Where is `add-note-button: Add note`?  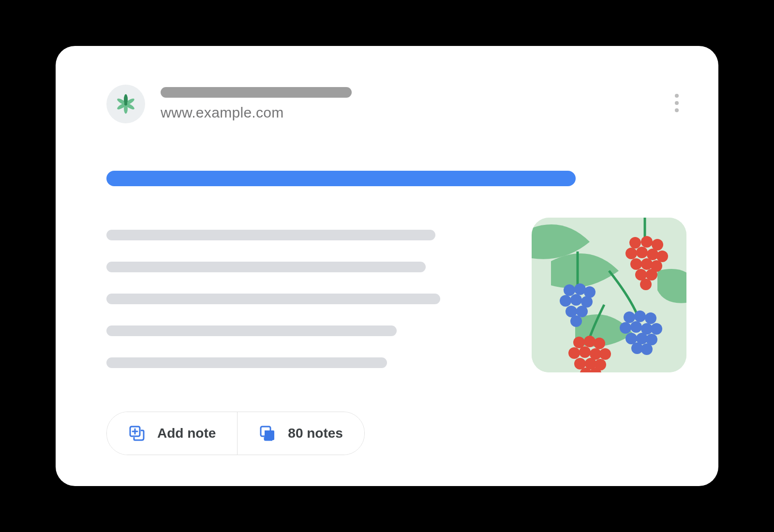
add-note-button: Add note is located at coordinates (172, 433).